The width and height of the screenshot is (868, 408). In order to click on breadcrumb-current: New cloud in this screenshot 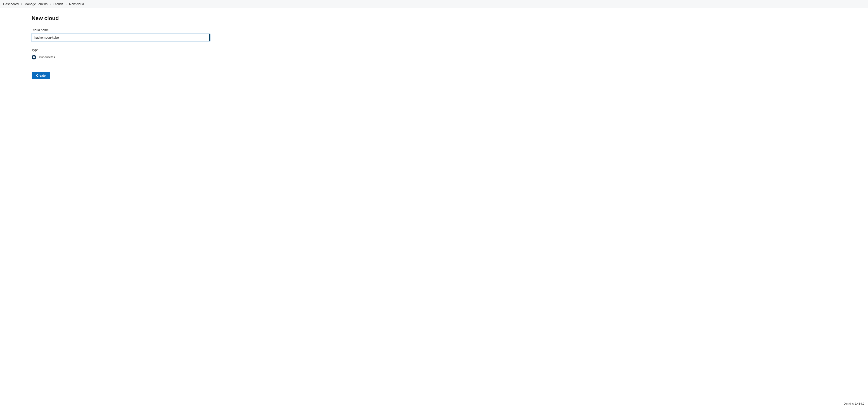, I will do `click(76, 4)`.